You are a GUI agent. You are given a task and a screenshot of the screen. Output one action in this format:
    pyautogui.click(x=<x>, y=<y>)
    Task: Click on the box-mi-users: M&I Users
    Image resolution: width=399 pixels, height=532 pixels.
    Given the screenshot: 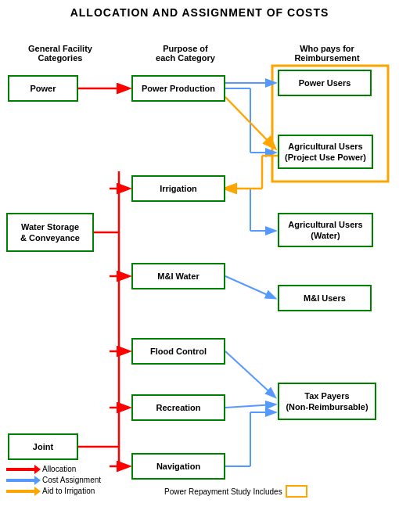 What is the action you would take?
    pyautogui.click(x=325, y=298)
    